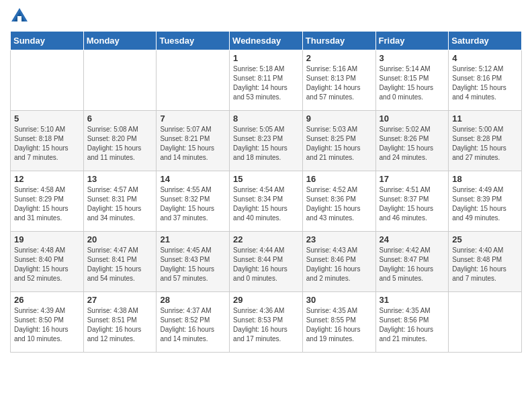 The image size is (532, 411). What do you see at coordinates (193, 262) in the screenshot?
I see `calendar-cell: 21Sunrise: 4:45 AM Sunset: 8:43 PM Dayli…` at bounding box center [193, 262].